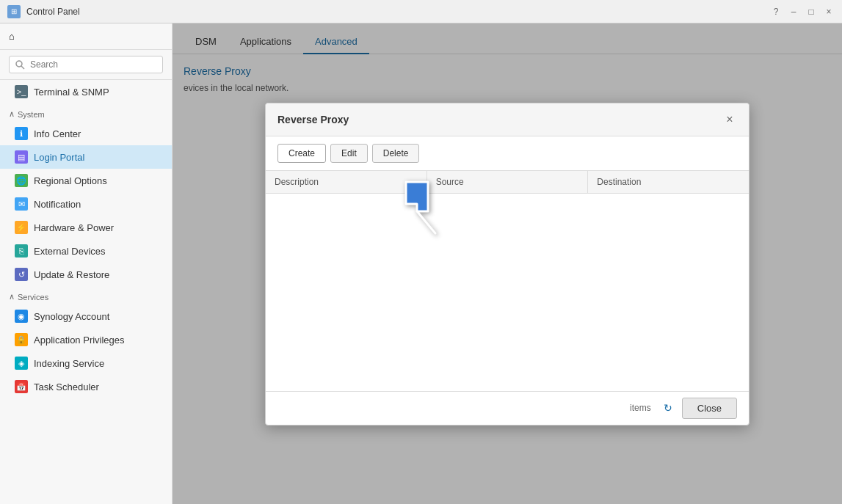  I want to click on sidebar-item-terminal: >_ Terminal & SNMP, so click(86, 92).